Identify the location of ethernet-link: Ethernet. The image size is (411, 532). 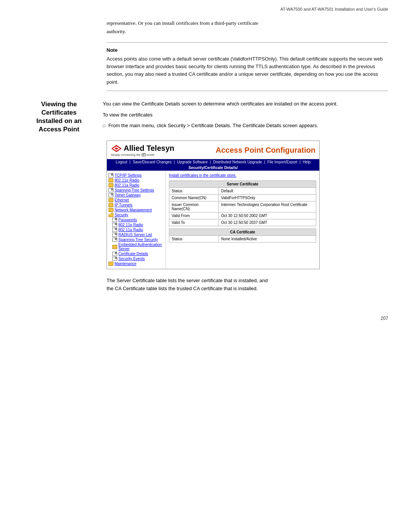
(122, 200).